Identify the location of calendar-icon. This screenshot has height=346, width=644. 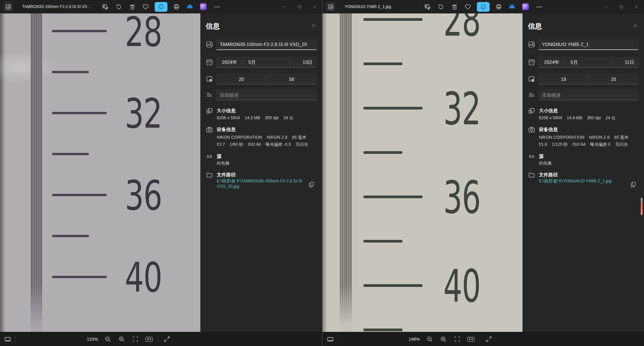
(532, 62).